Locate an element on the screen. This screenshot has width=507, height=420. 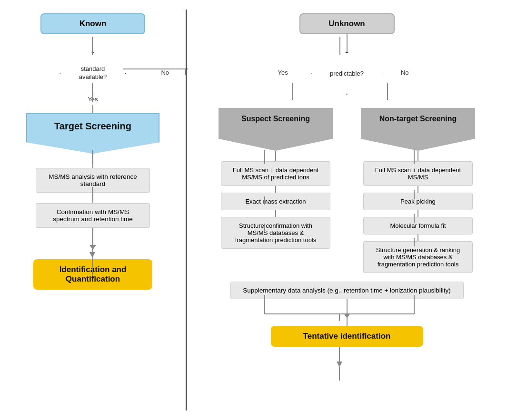
nontarget-step2-text: Peak picking is located at coordinates (418, 202).